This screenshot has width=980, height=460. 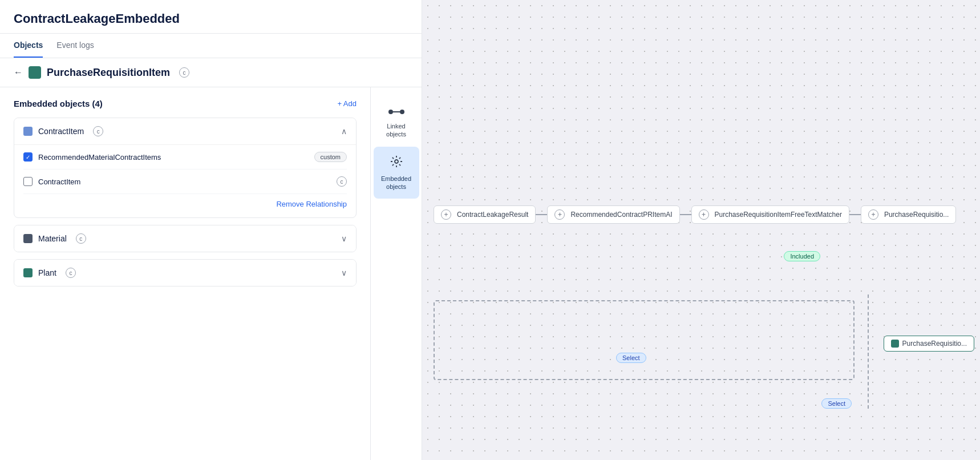 I want to click on section-title: Embedded objects (4), so click(x=58, y=104).